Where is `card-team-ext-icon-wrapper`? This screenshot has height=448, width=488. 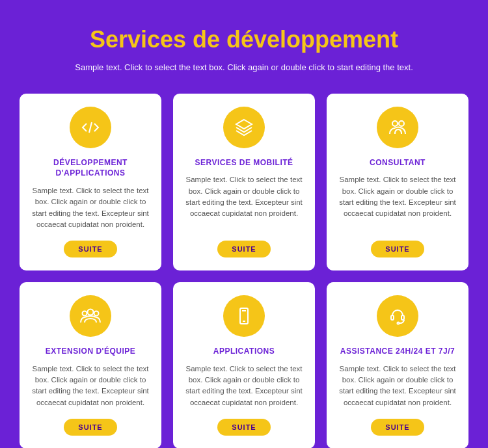
card-team-ext-icon-wrapper is located at coordinates (90, 316).